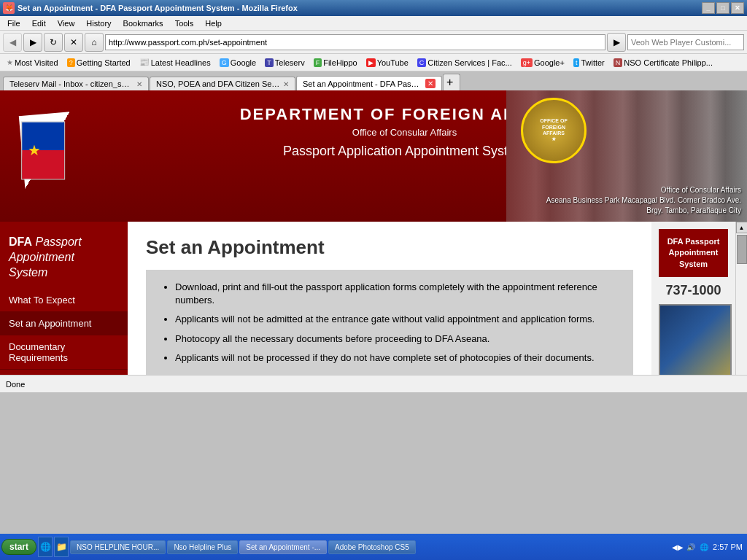 This screenshot has width=747, height=560. Describe the element at coordinates (374, 63) in the screenshot. I see `bookmarks-bar: ★ Most Visited ? Getting Started 📰 Lates…` at that location.